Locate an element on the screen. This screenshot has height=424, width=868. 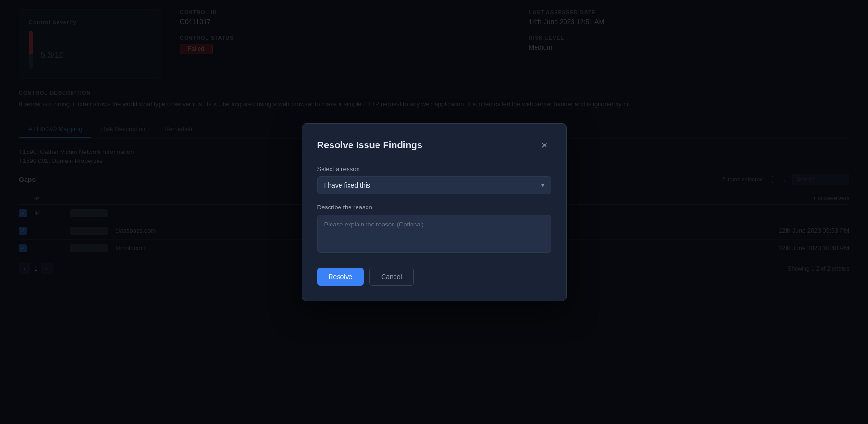
reason-textarea is located at coordinates (434, 234).